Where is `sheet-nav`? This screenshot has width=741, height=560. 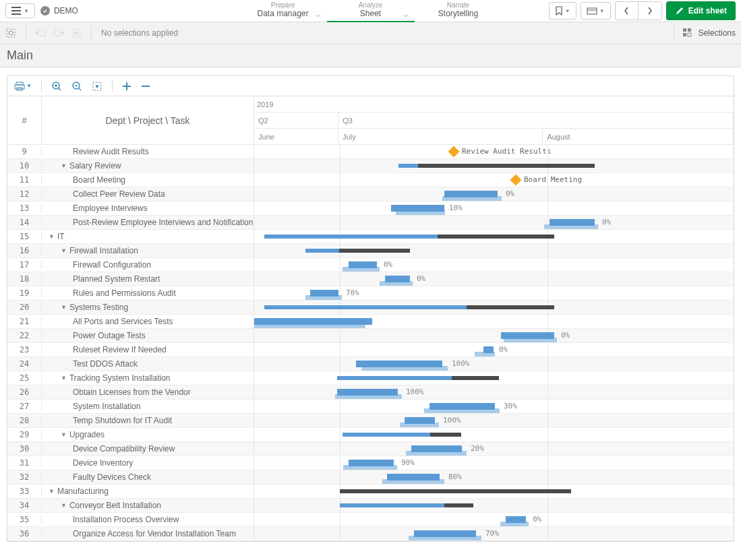
sheet-nav is located at coordinates (639, 11).